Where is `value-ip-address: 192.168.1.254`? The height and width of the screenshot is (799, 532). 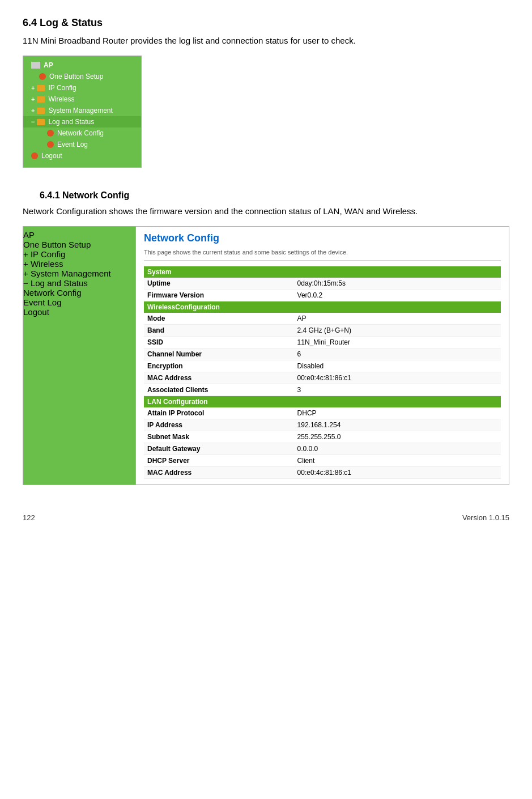 value-ip-address: 192.168.1.254 is located at coordinates (398, 425).